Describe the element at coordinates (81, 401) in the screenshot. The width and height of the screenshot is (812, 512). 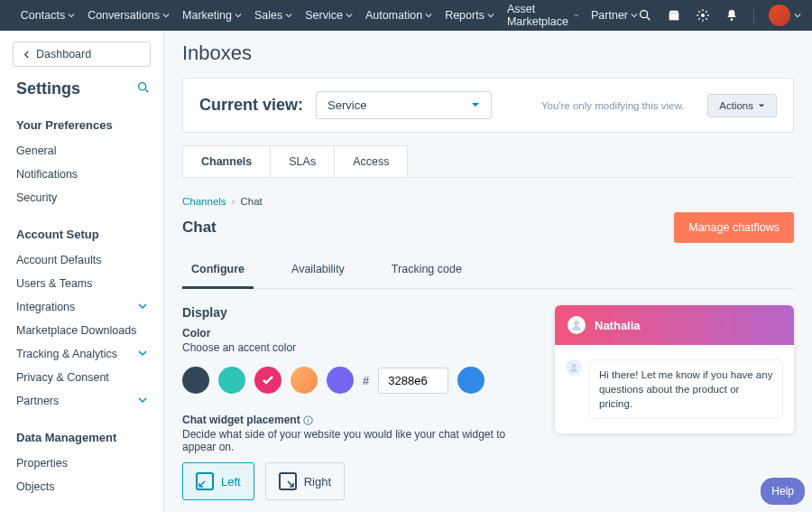
I see `sidebar-item-partners: Partners` at that location.